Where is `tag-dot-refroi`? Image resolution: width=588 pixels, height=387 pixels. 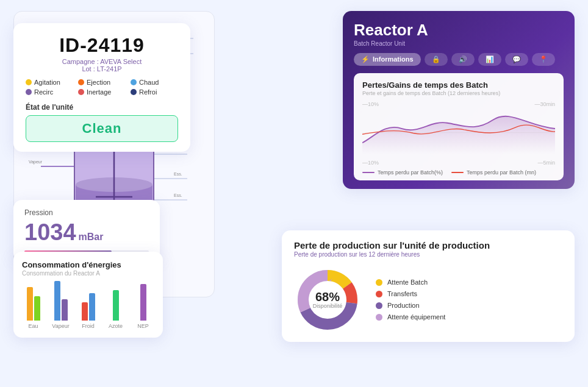 tag-dot-refroi is located at coordinates (134, 92).